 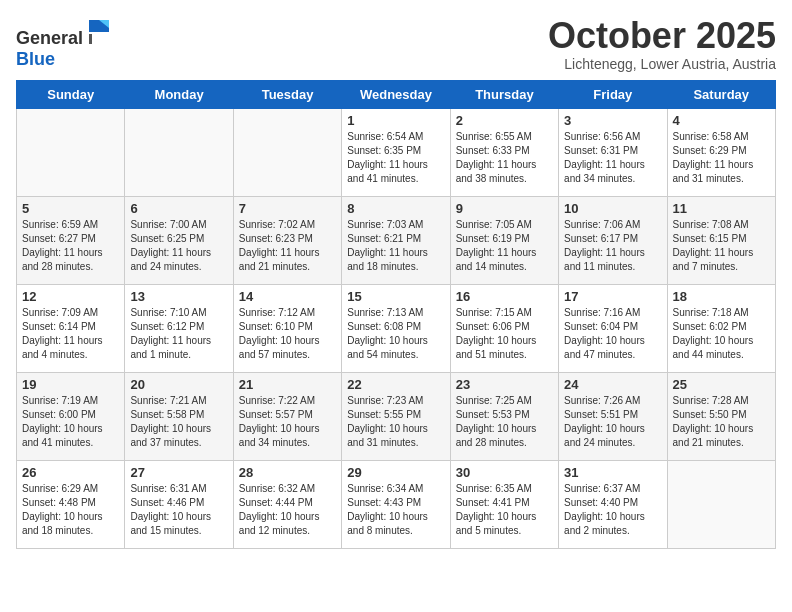 I want to click on cell-content: Sunrise: 6:37 AM Sunset: 4:40 PM Dayligh…, so click(x=612, y=510).